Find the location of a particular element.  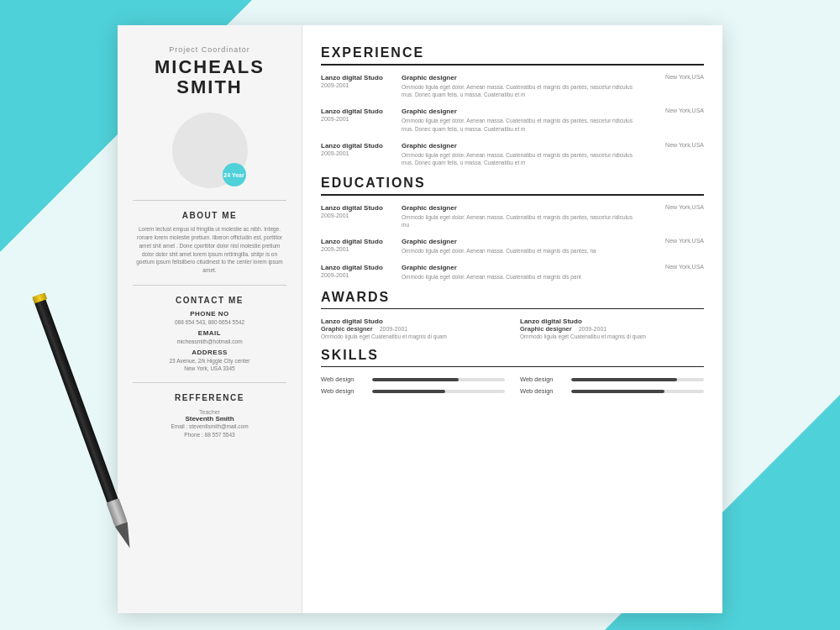

pen-tip is located at coordinates (126, 536).